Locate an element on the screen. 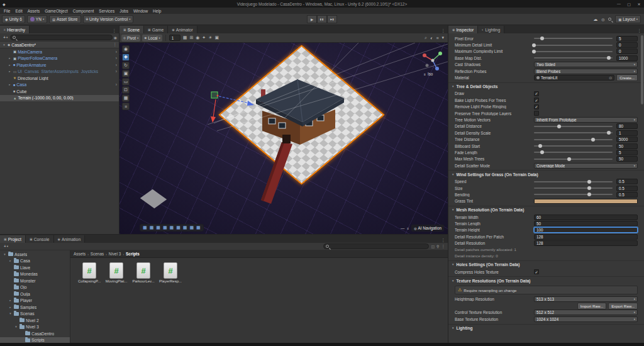  camera-settings-icon: ▣ is located at coordinates (218, 38).